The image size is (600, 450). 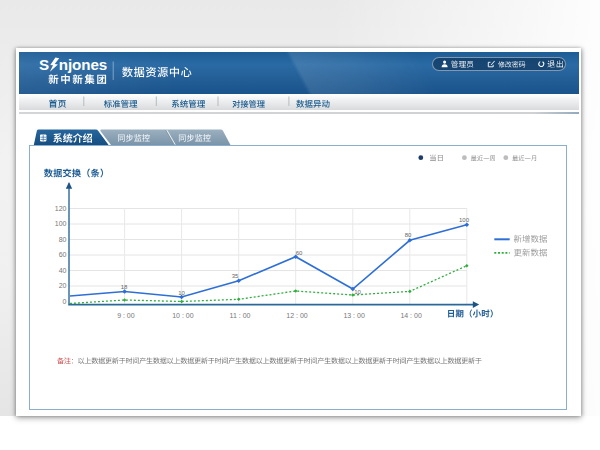 What do you see at coordinates (63, 270) in the screenshot?
I see `svg-text: 40` at bounding box center [63, 270].